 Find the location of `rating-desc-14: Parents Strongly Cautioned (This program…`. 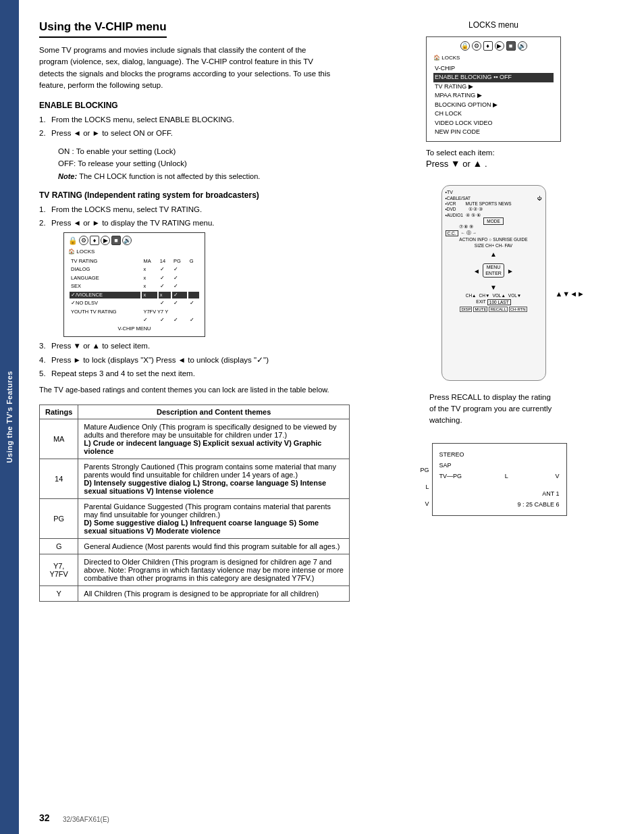

rating-desc-14: Parents Strongly Cautioned (This program… is located at coordinates (214, 479).